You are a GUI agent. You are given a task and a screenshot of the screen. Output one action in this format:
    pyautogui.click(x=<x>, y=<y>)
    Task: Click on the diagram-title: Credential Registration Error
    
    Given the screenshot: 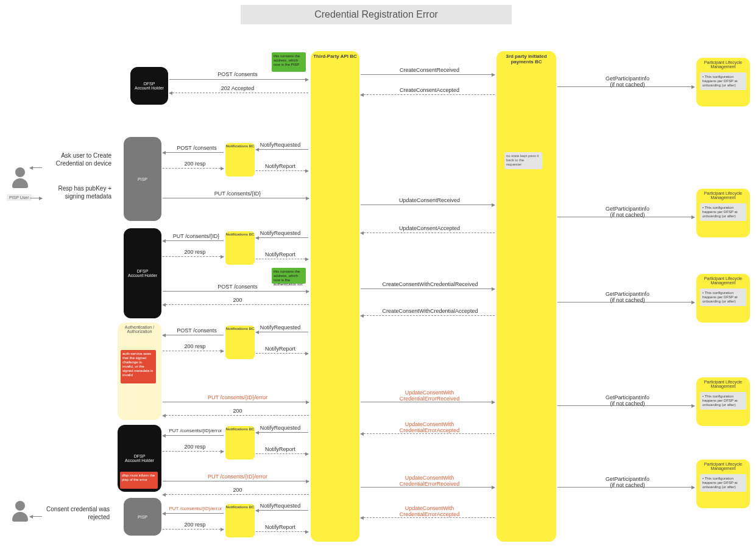 What is the action you would take?
    pyautogui.click(x=376, y=15)
    